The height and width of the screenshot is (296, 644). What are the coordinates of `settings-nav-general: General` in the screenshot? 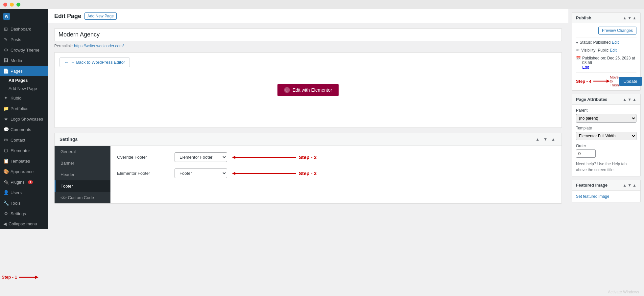 It's located at (83, 152).